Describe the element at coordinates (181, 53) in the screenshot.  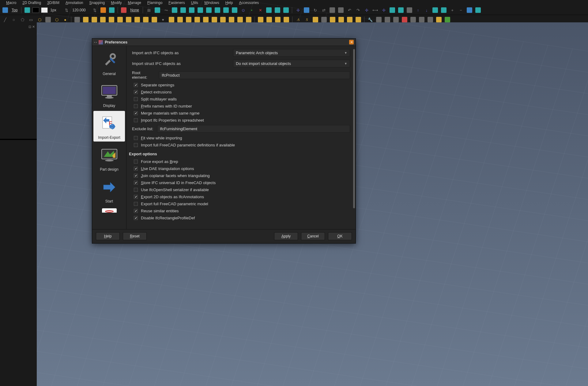
I see `import-arch-label: Import arch IFC objects as` at that location.